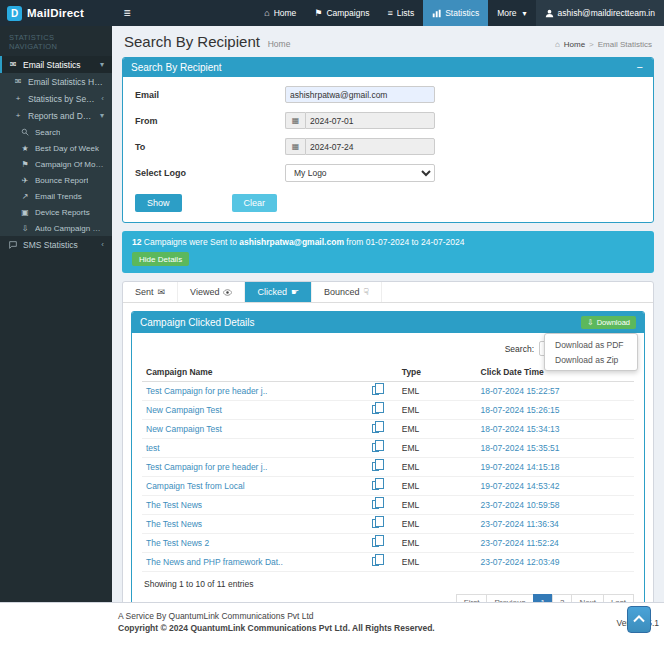  Describe the element at coordinates (56, 116) in the screenshot. I see `sidebar-item-reports-and-downloads: + Reports and Downloads ▾` at that location.